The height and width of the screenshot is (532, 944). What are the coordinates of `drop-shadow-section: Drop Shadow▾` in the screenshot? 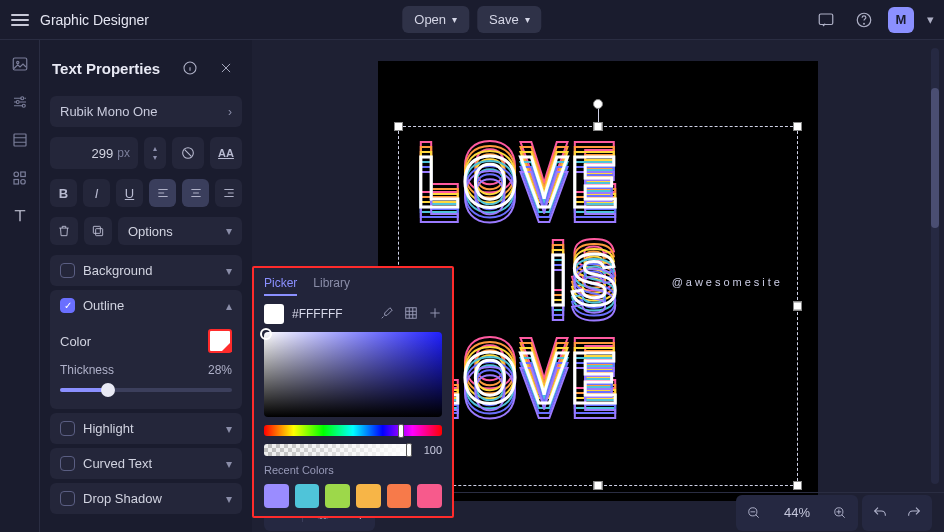 It's located at (146, 498).